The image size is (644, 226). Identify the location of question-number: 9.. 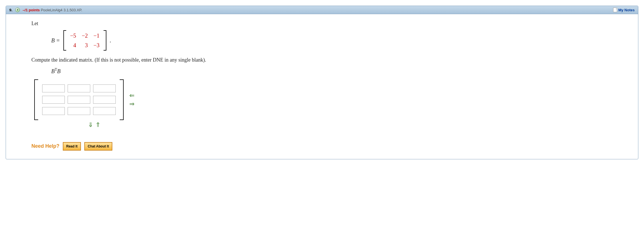
(11, 10).